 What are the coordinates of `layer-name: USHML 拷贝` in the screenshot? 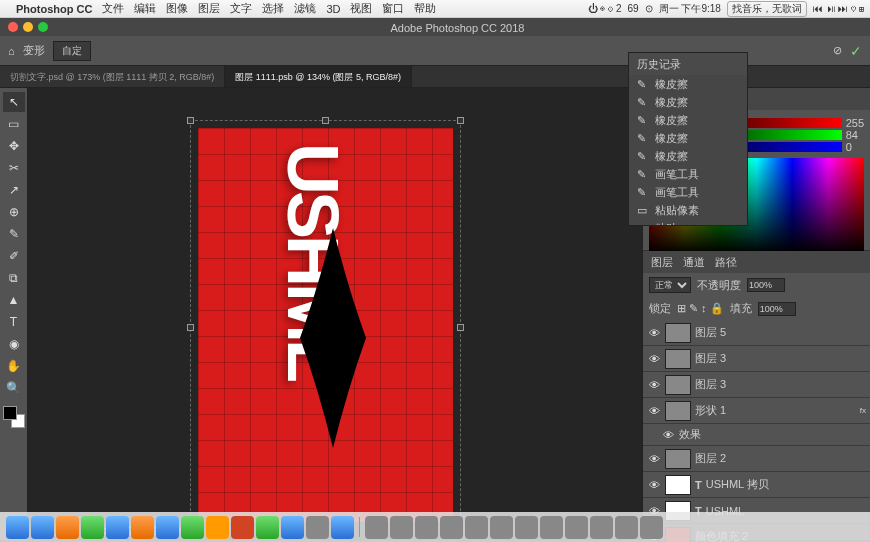 It's located at (738, 484).